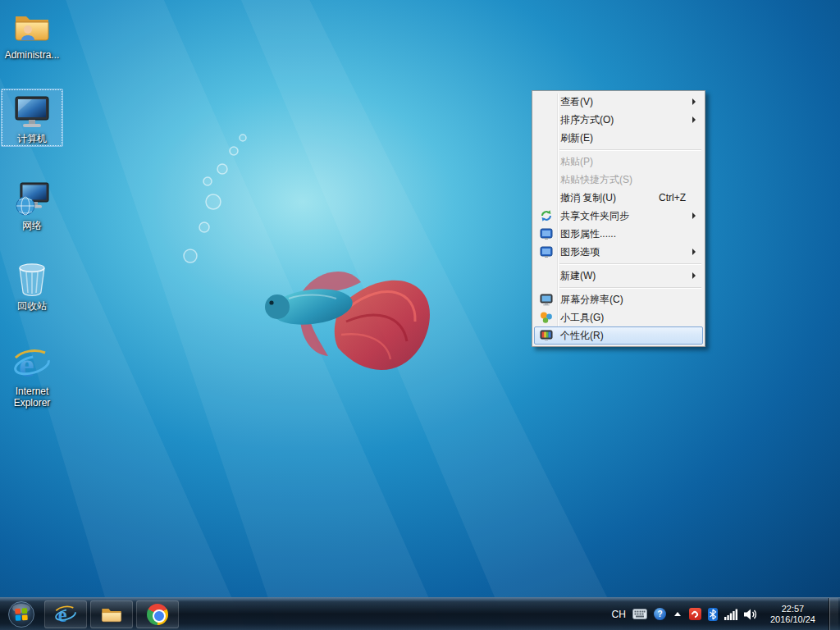  Describe the element at coordinates (32, 199) in the screenshot. I see `network-icon` at that location.